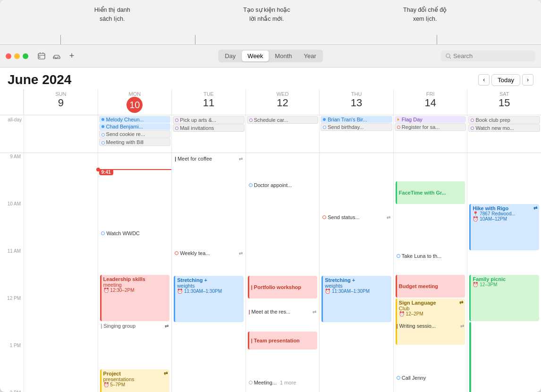  What do you see at coordinates (504, 273) in the screenshot?
I see `col-sat: Hike with Rigo⇄ 📍 7867 Redwood... ⏰ 10AM…` at bounding box center [504, 273].